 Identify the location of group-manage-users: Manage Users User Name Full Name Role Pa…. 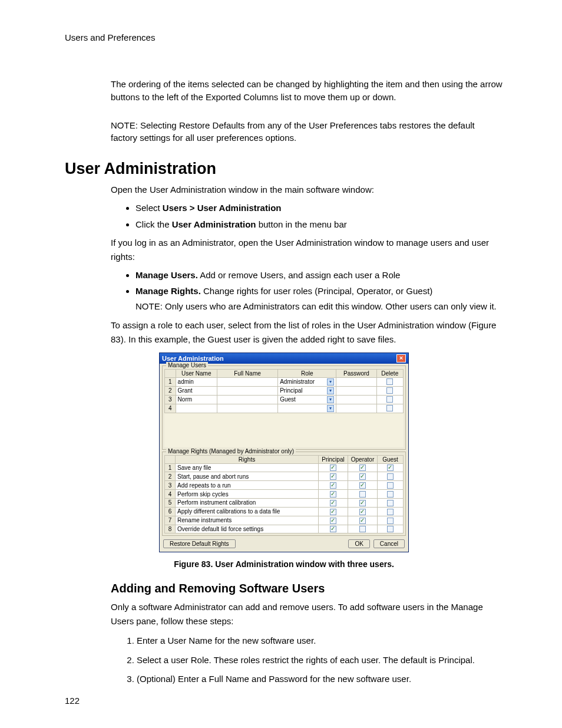
(284, 408).